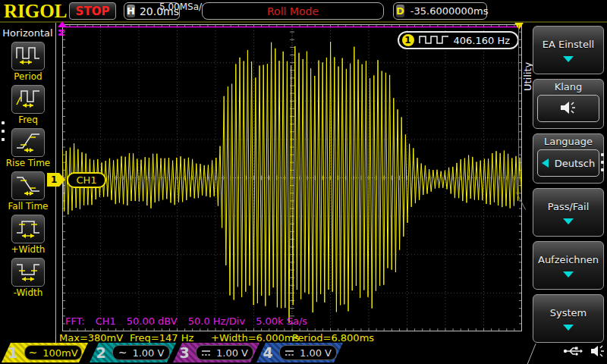  Describe the element at coordinates (28, 272) in the screenshot. I see `minus-width-icon` at that location.